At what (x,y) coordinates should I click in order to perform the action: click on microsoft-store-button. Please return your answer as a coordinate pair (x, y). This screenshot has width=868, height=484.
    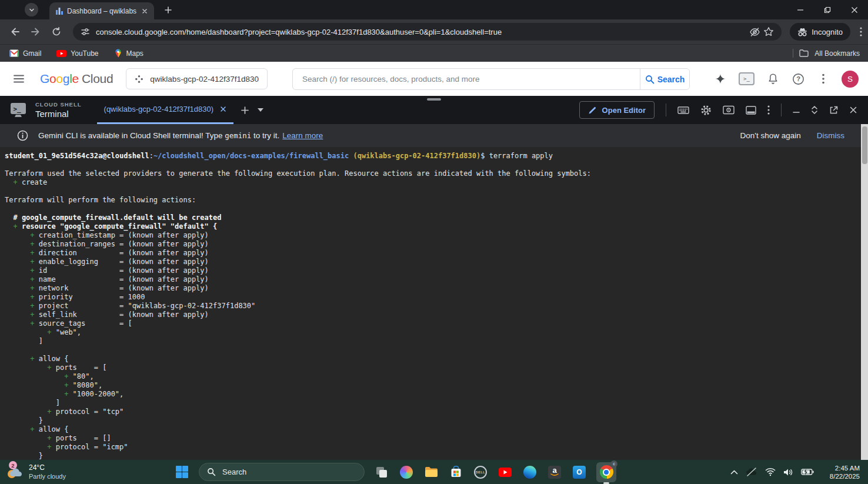
    Looking at the image, I should click on (456, 472).